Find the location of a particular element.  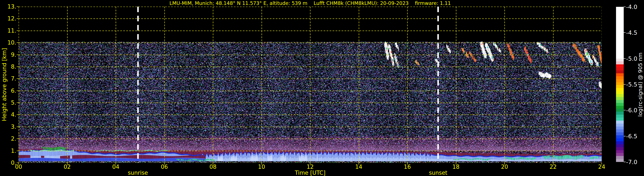

colorbar-tick-label: -4.5 is located at coordinates (632, 33).